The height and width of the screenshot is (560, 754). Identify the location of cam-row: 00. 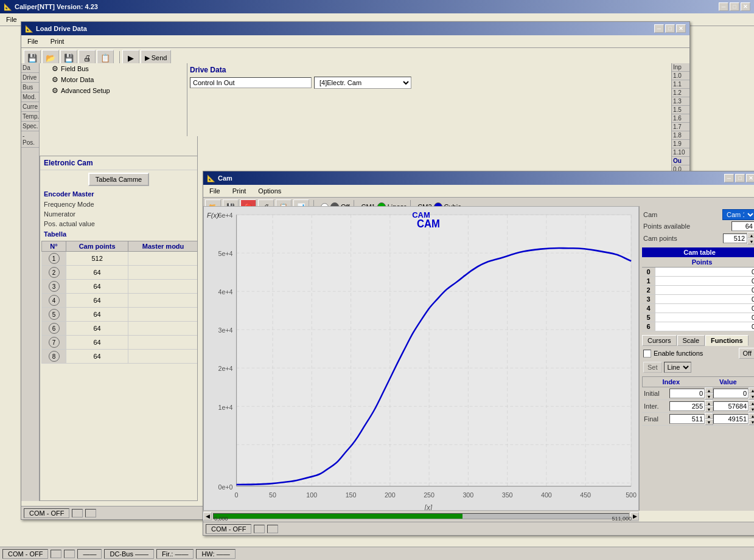
(698, 272).